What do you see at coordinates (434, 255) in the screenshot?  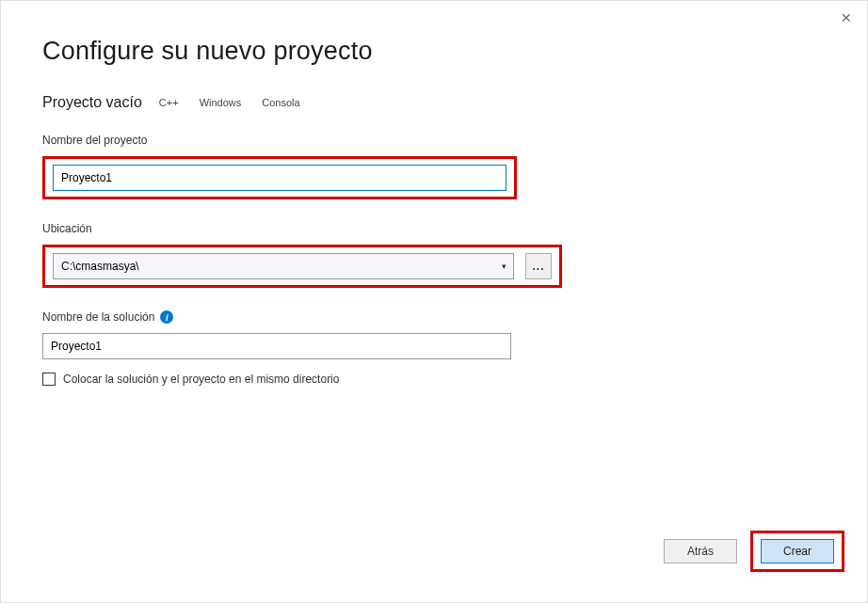 I see `location-group: Ubicación ▾ ...` at bounding box center [434, 255].